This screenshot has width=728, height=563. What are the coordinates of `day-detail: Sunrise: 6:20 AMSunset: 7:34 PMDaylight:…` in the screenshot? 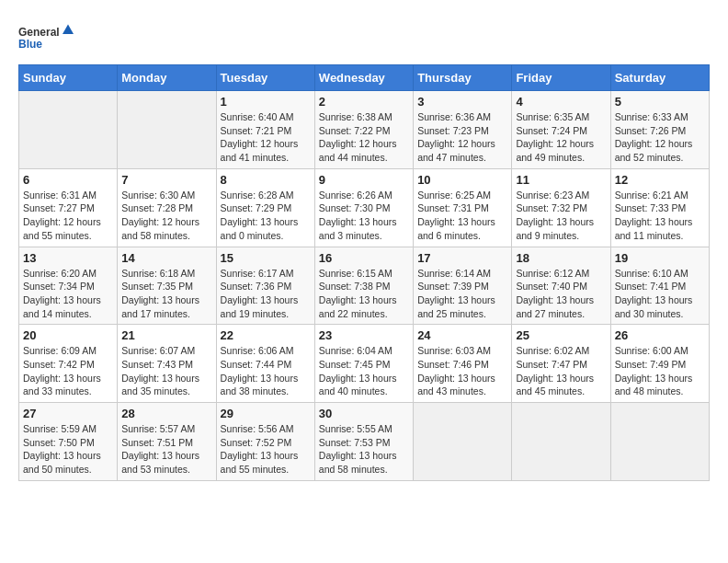 It's located at (68, 294).